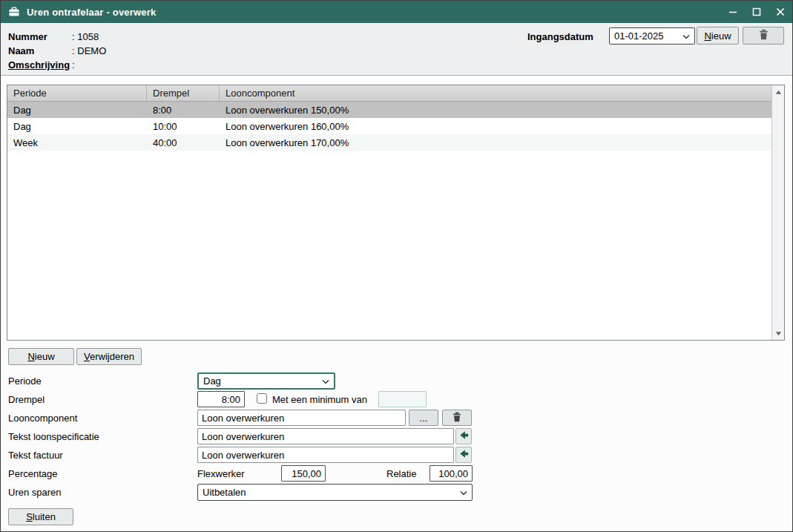 The image size is (793, 532). Describe the element at coordinates (424, 418) in the screenshot. I see `browse-label: ...` at that location.